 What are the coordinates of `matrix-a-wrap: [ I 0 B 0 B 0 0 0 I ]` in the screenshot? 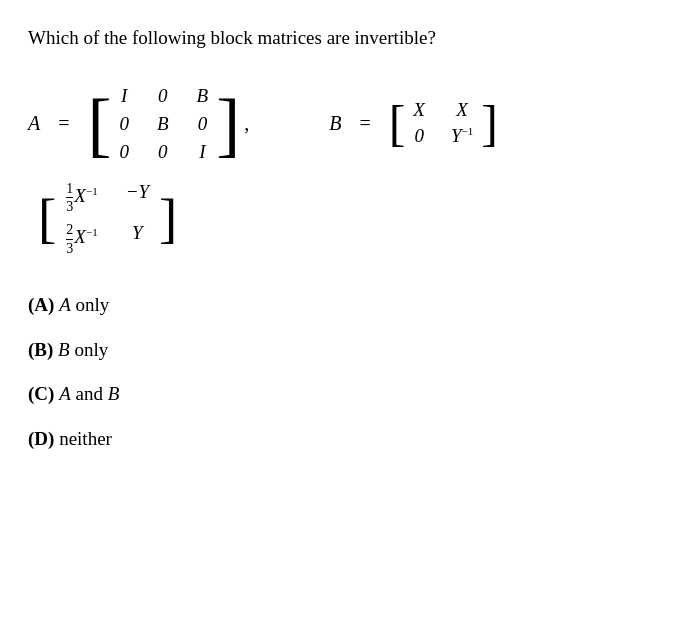 It's located at (164, 124).